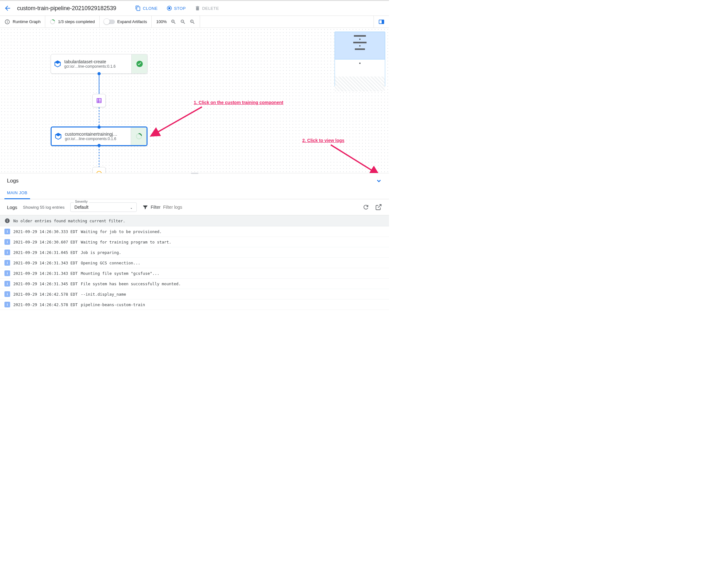 This screenshot has height=580, width=728. I want to click on dataset-icon, so click(99, 101).